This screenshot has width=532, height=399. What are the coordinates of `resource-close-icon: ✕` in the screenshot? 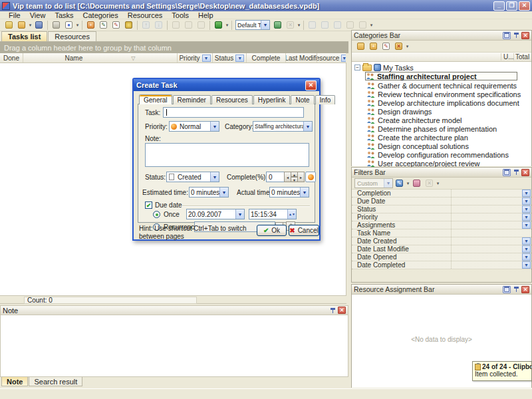 It's located at (525, 290).